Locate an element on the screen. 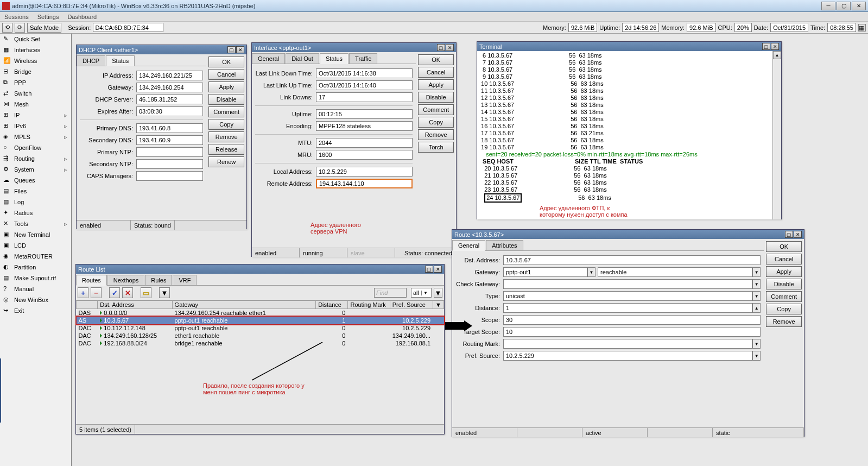 This screenshot has height=466, width=868. field: 1600 is located at coordinates (364, 155).